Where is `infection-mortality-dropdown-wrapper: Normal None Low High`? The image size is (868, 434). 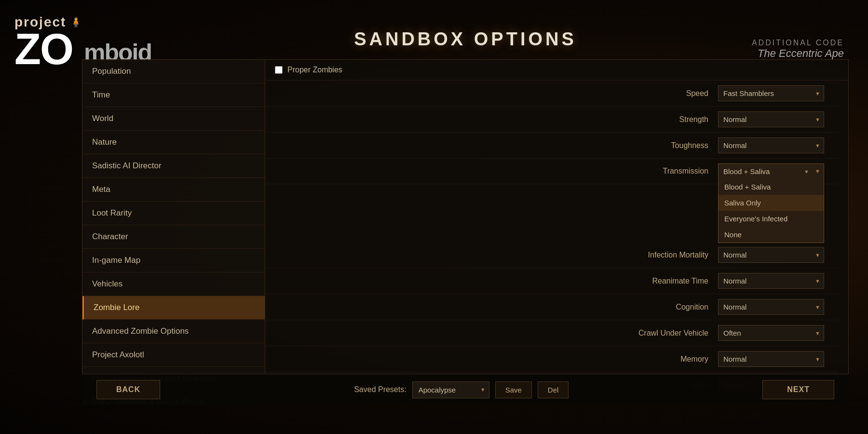
infection-mortality-dropdown-wrapper: Normal None Low High is located at coordinates (771, 255).